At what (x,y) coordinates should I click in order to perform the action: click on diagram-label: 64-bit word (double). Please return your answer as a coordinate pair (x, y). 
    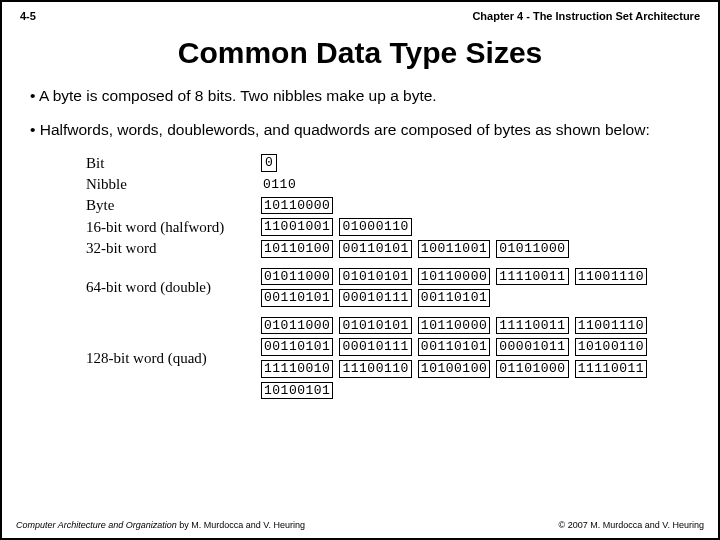
    Looking at the image, I should click on (174, 288).